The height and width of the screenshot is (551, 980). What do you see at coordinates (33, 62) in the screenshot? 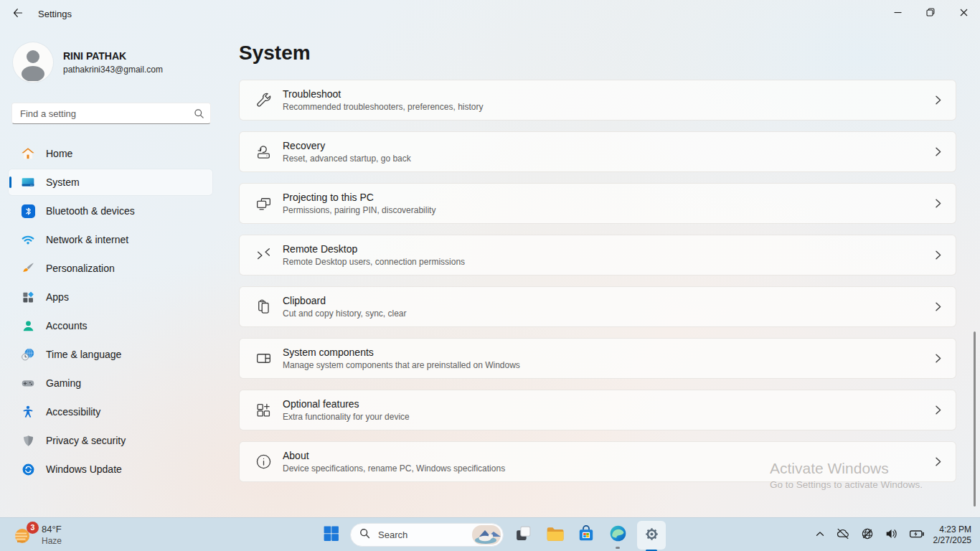
I see `person-avatar-icon` at bounding box center [33, 62].